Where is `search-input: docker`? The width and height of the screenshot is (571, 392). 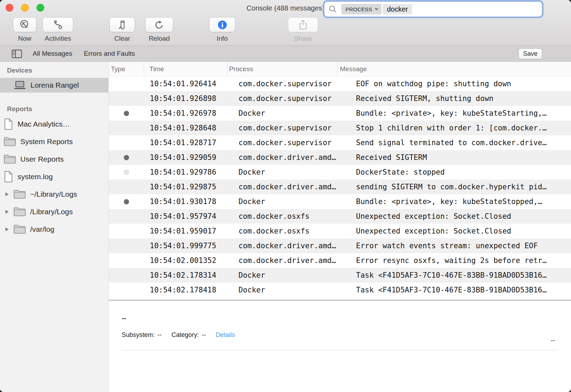 search-input: docker is located at coordinates (397, 9).